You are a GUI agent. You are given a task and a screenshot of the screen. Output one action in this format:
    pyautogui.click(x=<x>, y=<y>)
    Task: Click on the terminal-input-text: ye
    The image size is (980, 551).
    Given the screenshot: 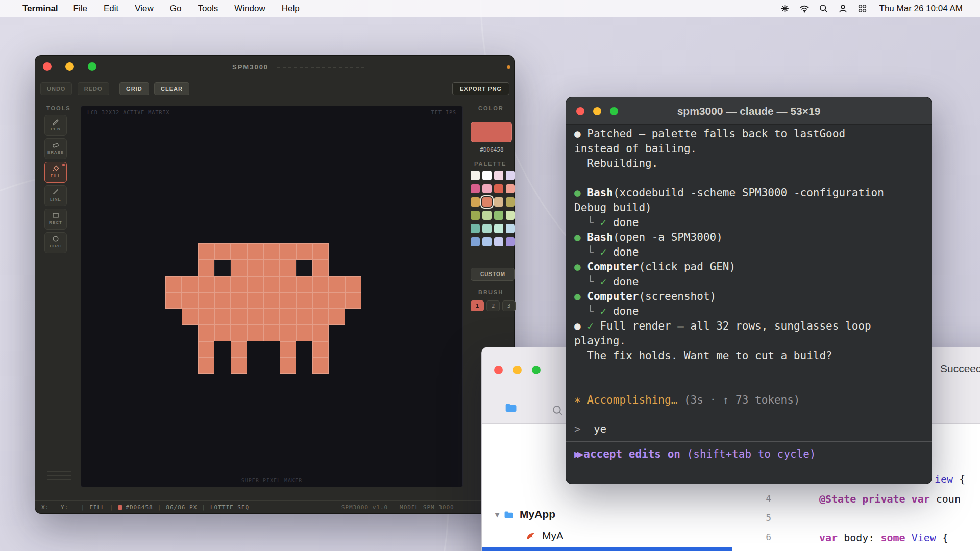 What is the action you would take?
    pyautogui.click(x=600, y=429)
    